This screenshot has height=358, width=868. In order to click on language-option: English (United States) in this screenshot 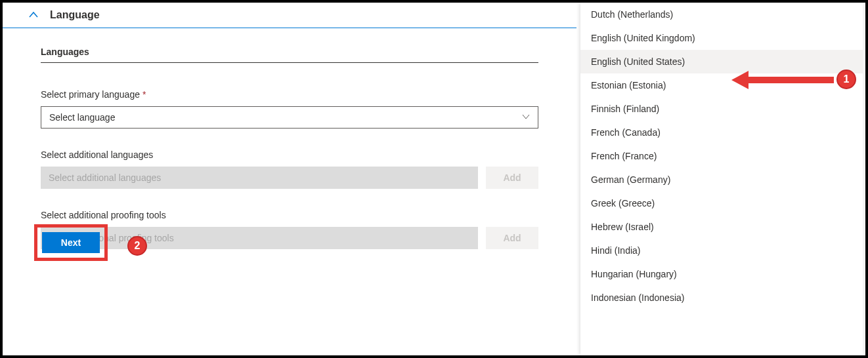, I will do `click(722, 62)`.